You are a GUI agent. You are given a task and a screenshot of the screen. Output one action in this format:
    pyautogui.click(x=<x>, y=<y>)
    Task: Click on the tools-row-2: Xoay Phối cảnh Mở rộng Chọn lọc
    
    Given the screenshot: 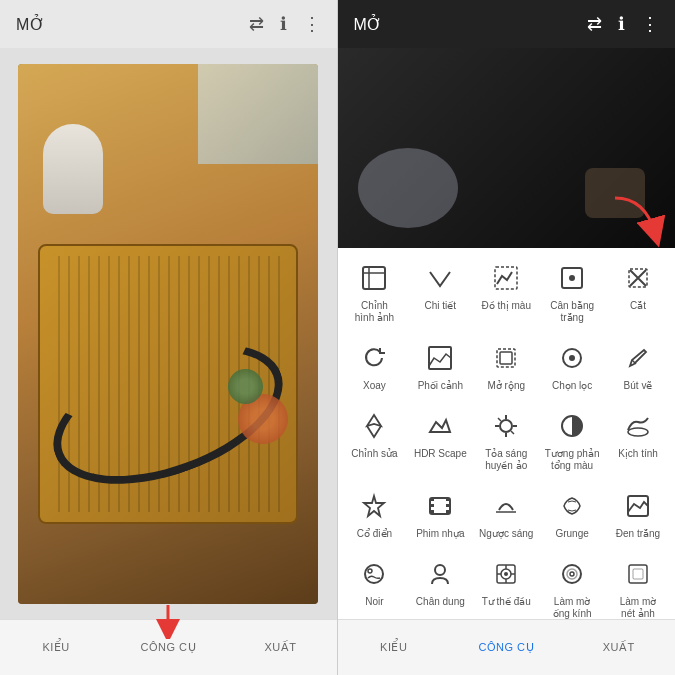 What is the action you would take?
    pyautogui.click(x=507, y=366)
    